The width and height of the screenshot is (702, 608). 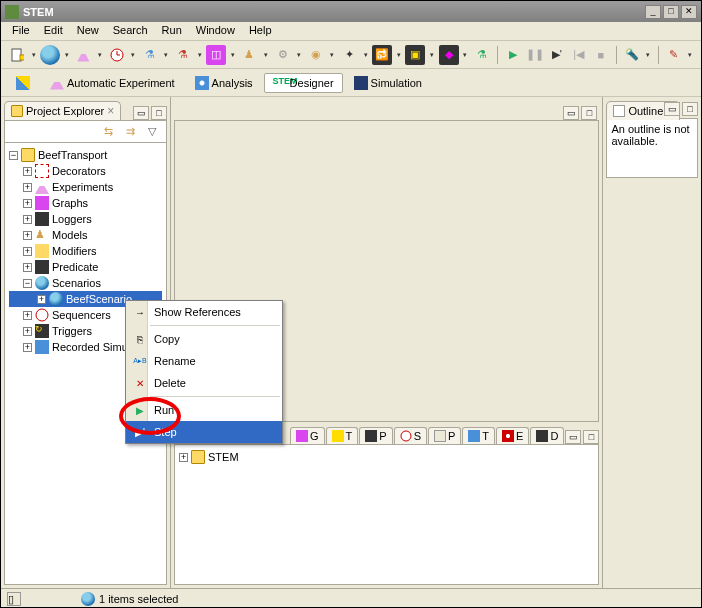 I want to click on experiment-dropdown: ▾, so click(x=100, y=55).